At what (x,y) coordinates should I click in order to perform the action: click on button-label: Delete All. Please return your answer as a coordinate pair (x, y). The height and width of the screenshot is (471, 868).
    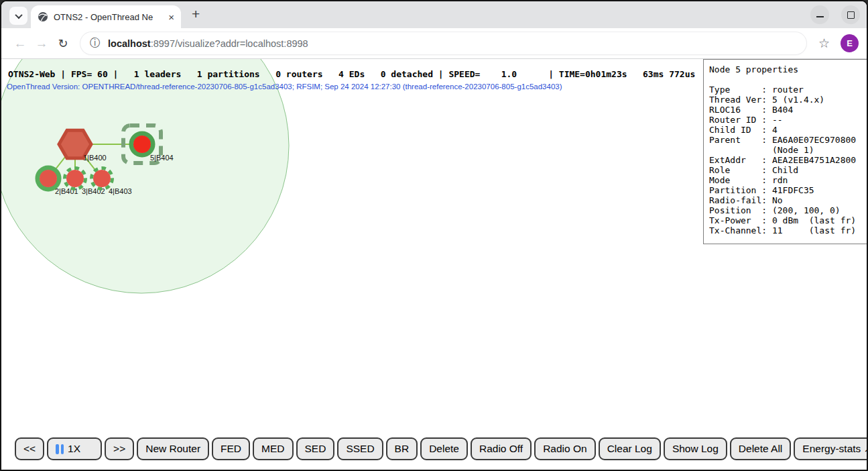
    Looking at the image, I should click on (760, 449).